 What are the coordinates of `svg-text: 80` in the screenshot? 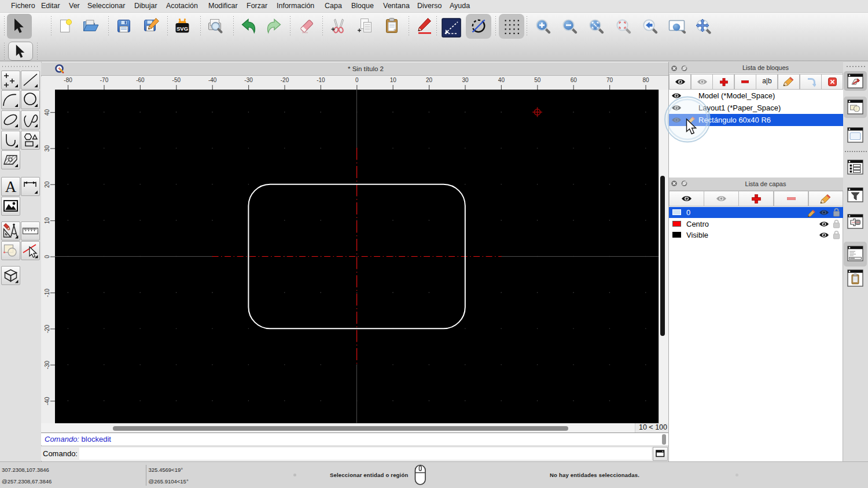 It's located at (646, 80).